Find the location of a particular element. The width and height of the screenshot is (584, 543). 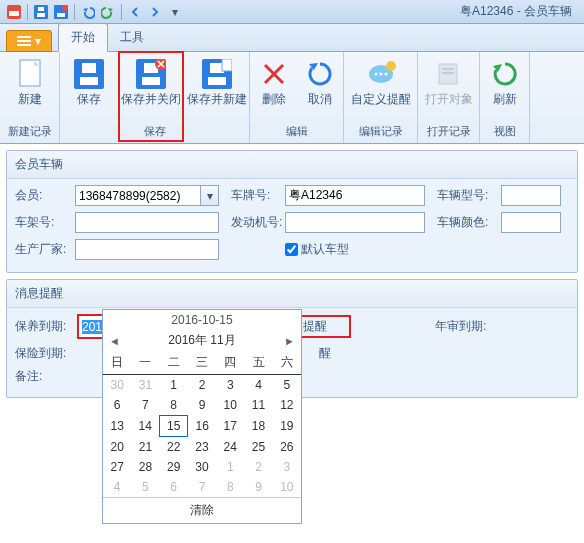

ribbon-tabs: ▾ 开始 工具 is located at coordinates (292, 38).